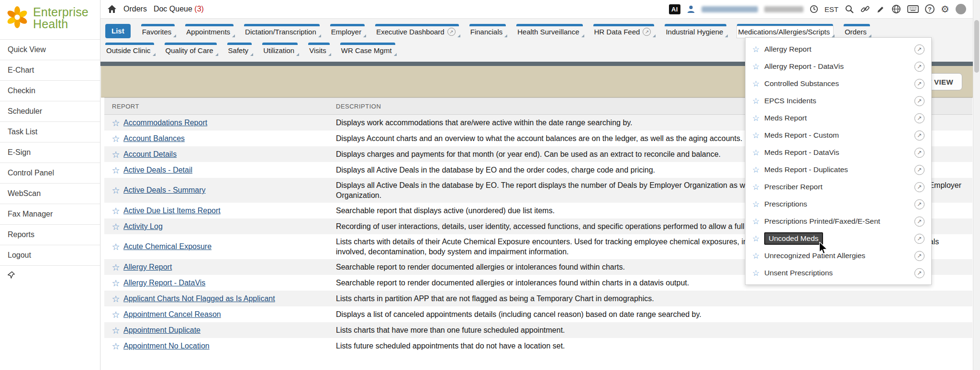 This screenshot has height=370, width=980. Describe the element at coordinates (488, 31) in the screenshot. I see `tab-financials: Financials` at that location.